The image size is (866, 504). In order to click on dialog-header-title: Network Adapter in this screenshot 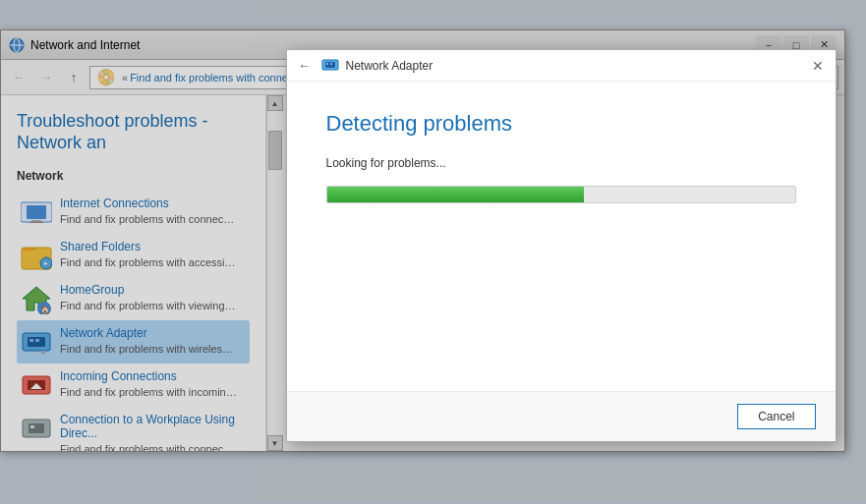, I will do `click(389, 66)`.